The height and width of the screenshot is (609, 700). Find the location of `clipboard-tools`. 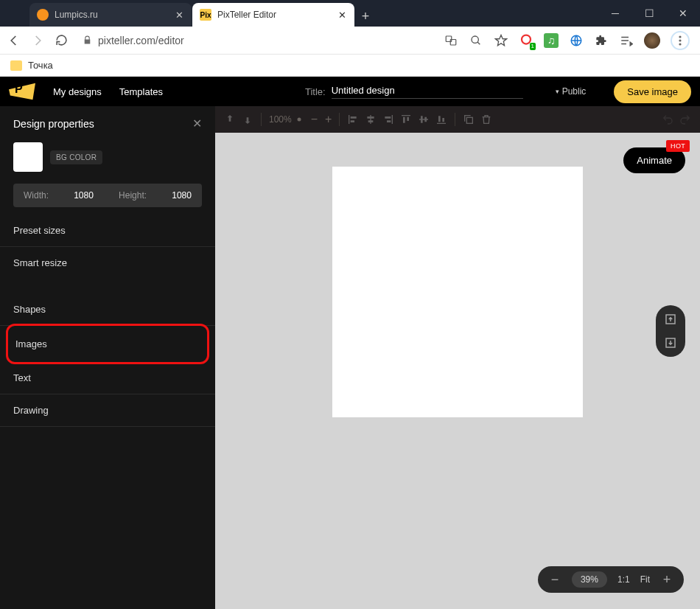

clipboard-tools is located at coordinates (477, 119).